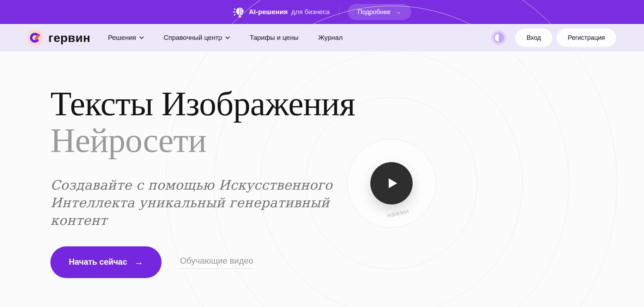  I want to click on nav-item-label: Справочный центр, so click(193, 38).